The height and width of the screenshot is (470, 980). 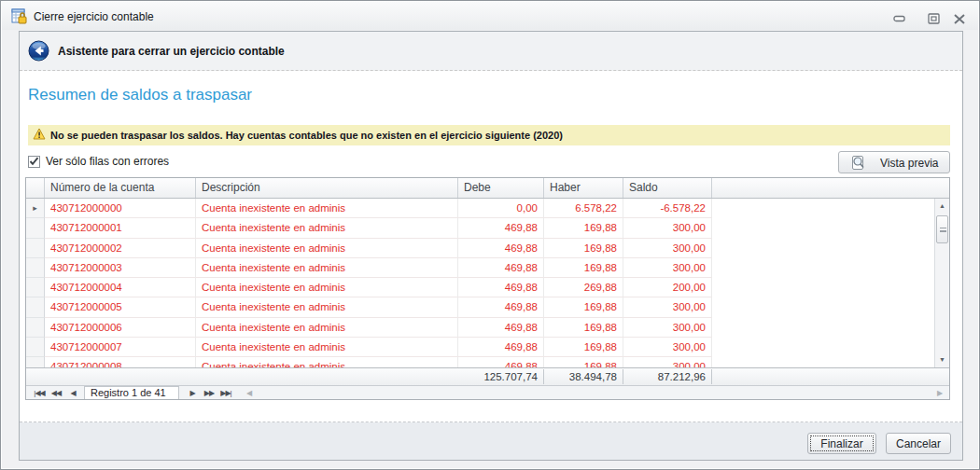 What do you see at coordinates (35, 188) in the screenshot?
I see `header-marker-column` at bounding box center [35, 188].